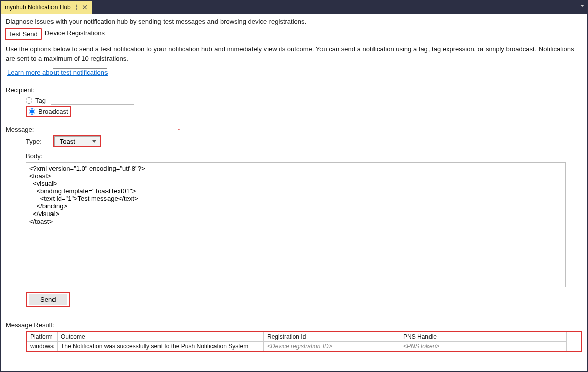 The image size is (588, 372). What do you see at coordinates (304, 100) in the screenshot?
I see `recipient-tag-row: Tag` at bounding box center [304, 100].